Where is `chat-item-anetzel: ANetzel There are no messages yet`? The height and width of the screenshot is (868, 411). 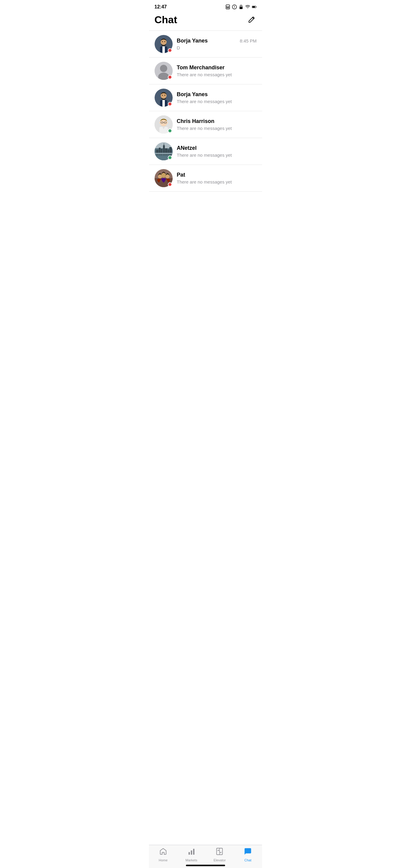 chat-item-anetzel: ANetzel There are no messages yet is located at coordinates (205, 152).